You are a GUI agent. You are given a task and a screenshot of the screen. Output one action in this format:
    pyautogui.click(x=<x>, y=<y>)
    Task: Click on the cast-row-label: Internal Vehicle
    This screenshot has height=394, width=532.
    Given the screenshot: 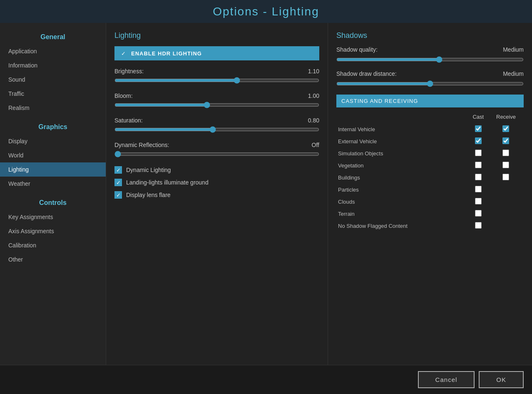 What is the action you would take?
    pyautogui.click(x=402, y=129)
    